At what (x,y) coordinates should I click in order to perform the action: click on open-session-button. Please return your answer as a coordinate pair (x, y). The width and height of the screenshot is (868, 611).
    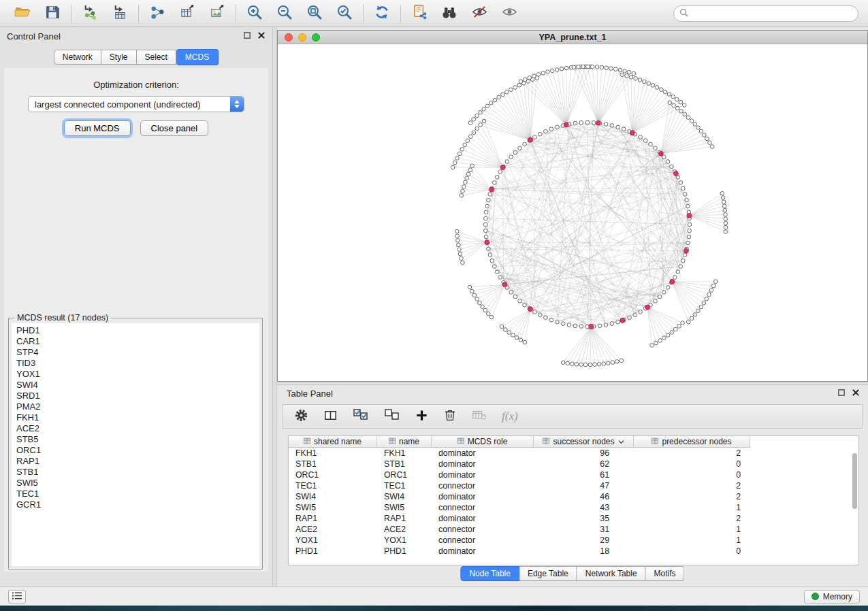
    Looking at the image, I should click on (22, 14).